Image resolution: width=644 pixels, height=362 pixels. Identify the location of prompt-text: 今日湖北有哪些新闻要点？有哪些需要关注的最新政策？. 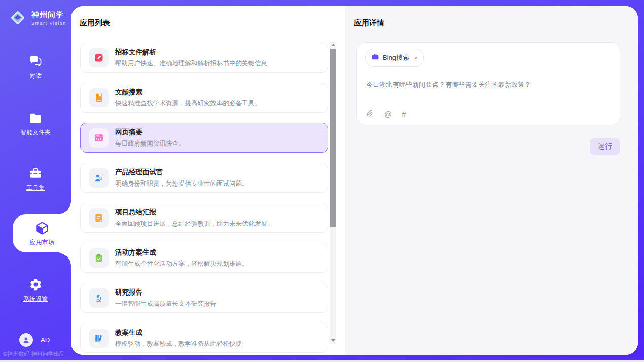
(488, 85).